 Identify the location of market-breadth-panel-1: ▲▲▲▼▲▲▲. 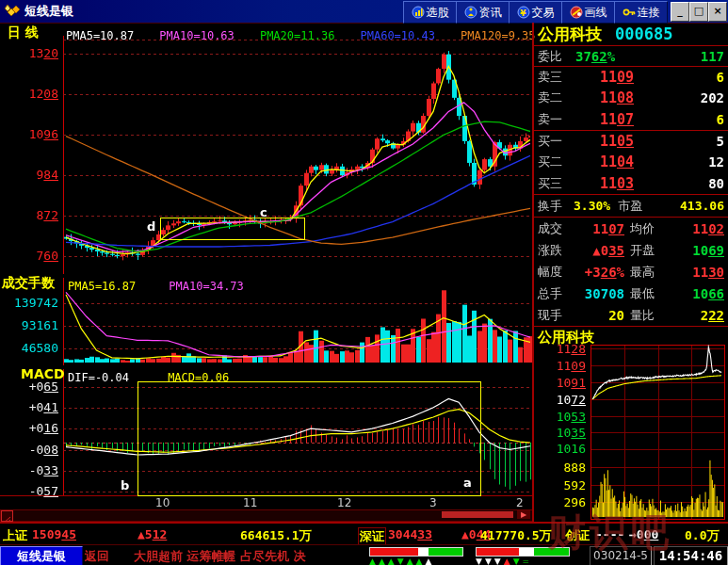
(416, 556).